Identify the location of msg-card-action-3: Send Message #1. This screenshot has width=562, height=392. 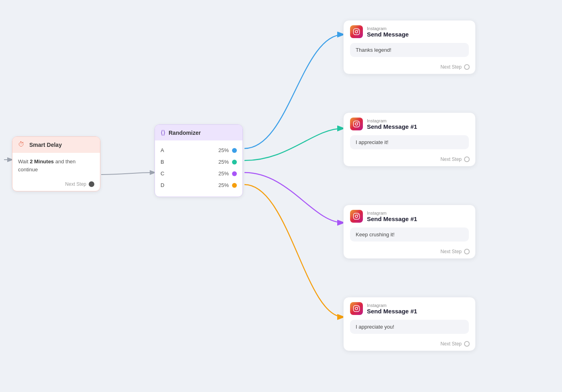
(392, 311).